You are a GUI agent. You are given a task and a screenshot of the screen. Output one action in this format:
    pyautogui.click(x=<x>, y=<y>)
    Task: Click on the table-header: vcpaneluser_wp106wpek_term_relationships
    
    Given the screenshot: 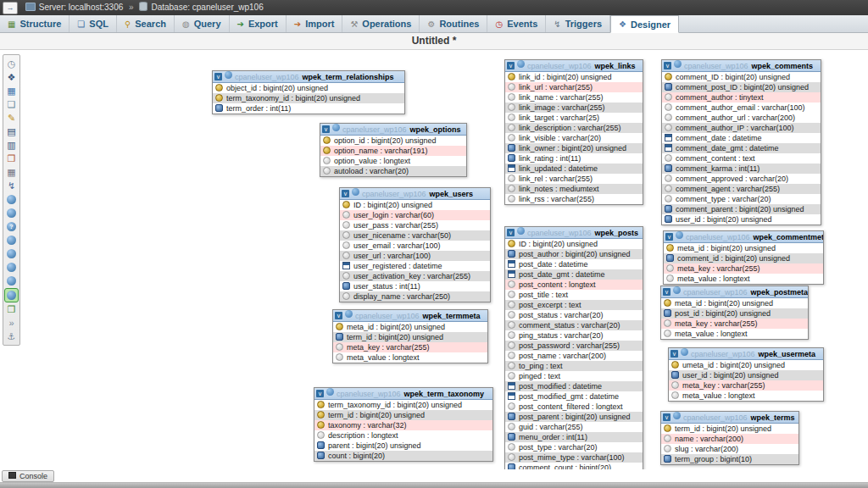 What is the action you would take?
    pyautogui.click(x=309, y=77)
    